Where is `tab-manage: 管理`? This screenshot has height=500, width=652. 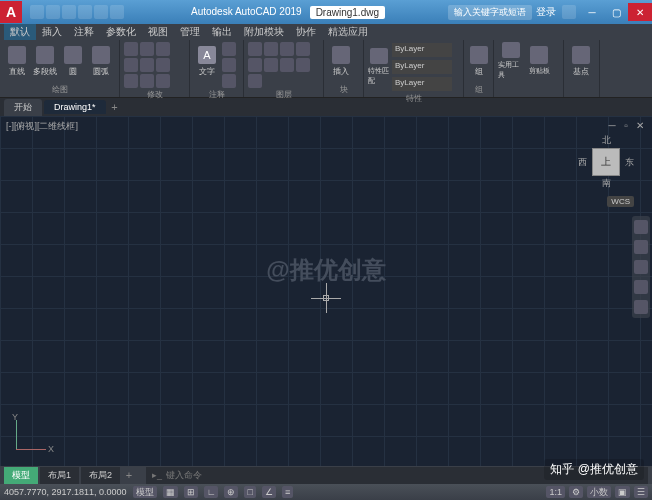
tab-manage: 管理 is located at coordinates (190, 32).